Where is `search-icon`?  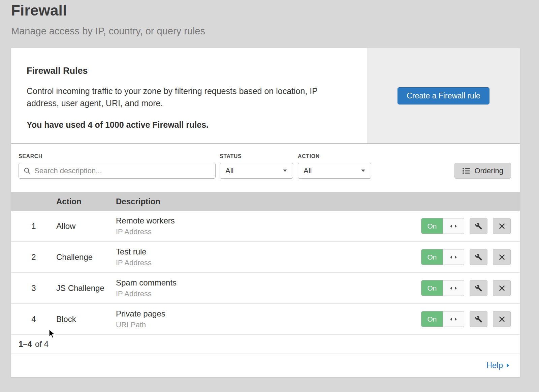
search-icon is located at coordinates (27, 171).